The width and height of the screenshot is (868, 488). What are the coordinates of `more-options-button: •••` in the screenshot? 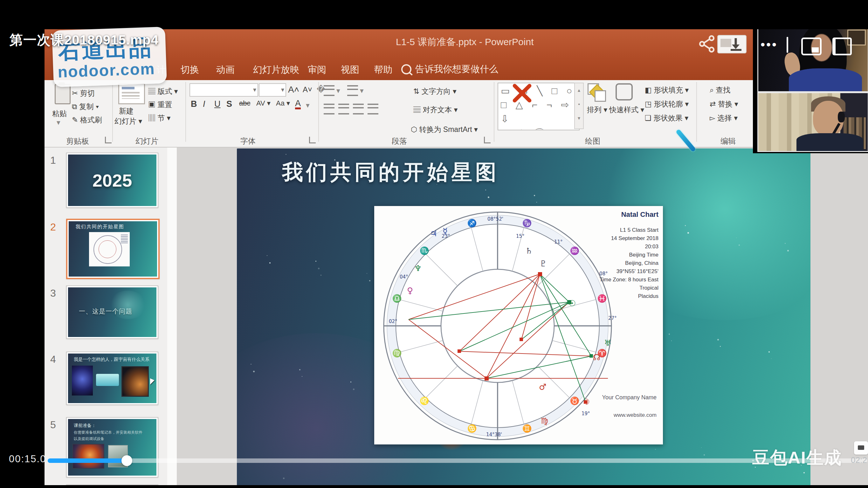 It's located at (769, 44).